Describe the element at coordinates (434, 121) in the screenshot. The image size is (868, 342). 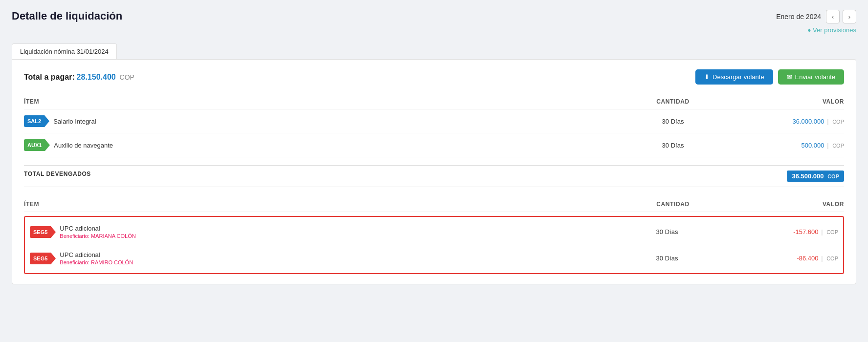
I see `table-row: SAL2 Salario Integral 30 Días 36.000.000…` at that location.